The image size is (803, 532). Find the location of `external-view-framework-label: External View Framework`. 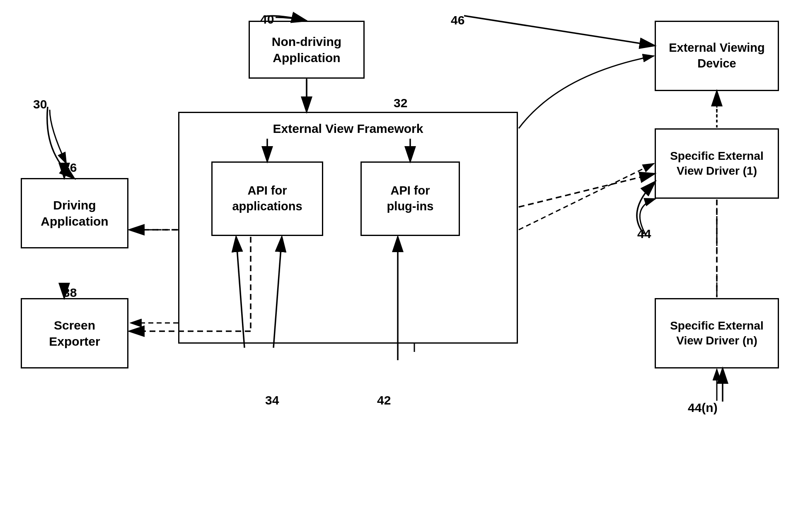

external-view-framework-label: External View Framework is located at coordinates (348, 128).